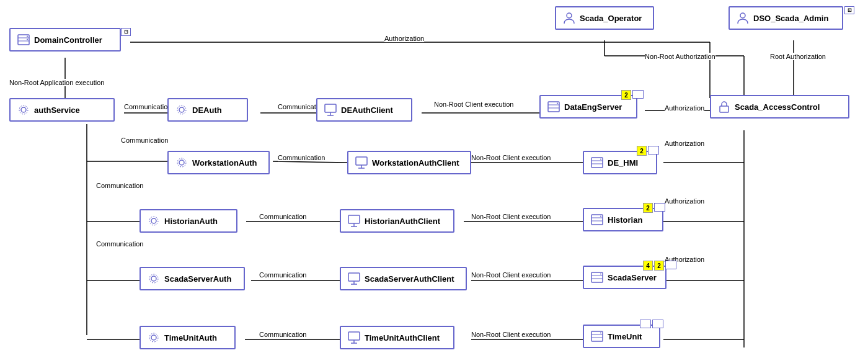  I want to click on node-label: DEAuth, so click(207, 110).